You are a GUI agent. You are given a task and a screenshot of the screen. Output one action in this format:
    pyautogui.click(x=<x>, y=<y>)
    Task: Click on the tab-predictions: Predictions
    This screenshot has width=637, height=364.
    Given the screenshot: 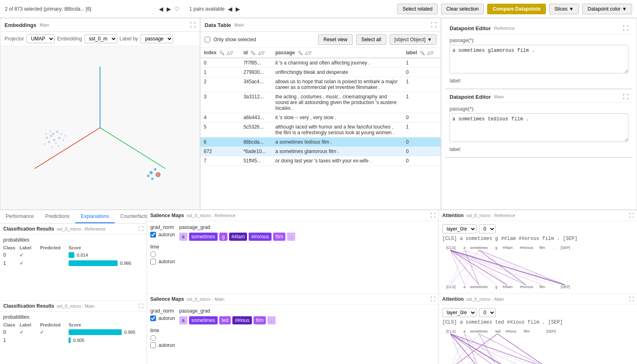 What is the action you would take?
    pyautogui.click(x=57, y=217)
    